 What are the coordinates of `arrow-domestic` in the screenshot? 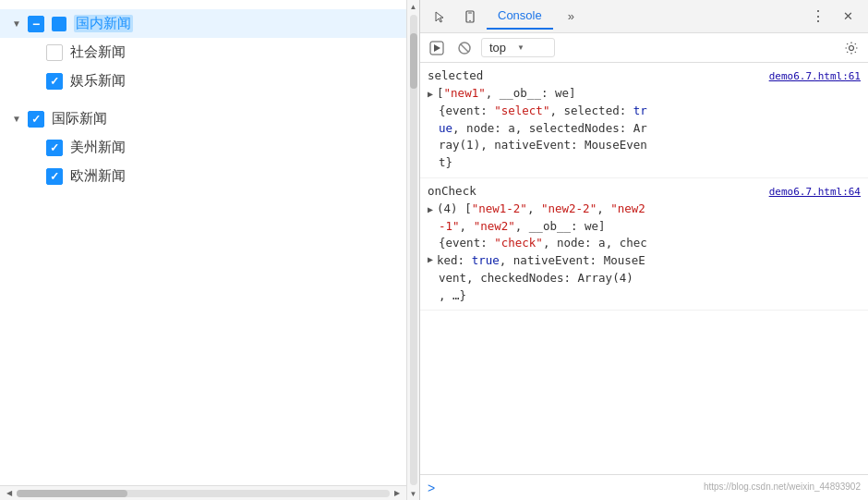 It's located at (17, 24).